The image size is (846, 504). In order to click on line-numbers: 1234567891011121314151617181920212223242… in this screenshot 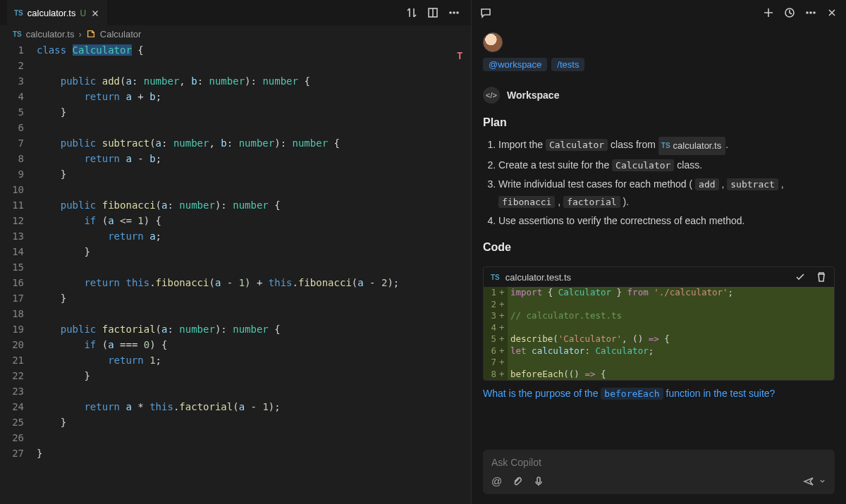, I will do `click(18, 273)`.